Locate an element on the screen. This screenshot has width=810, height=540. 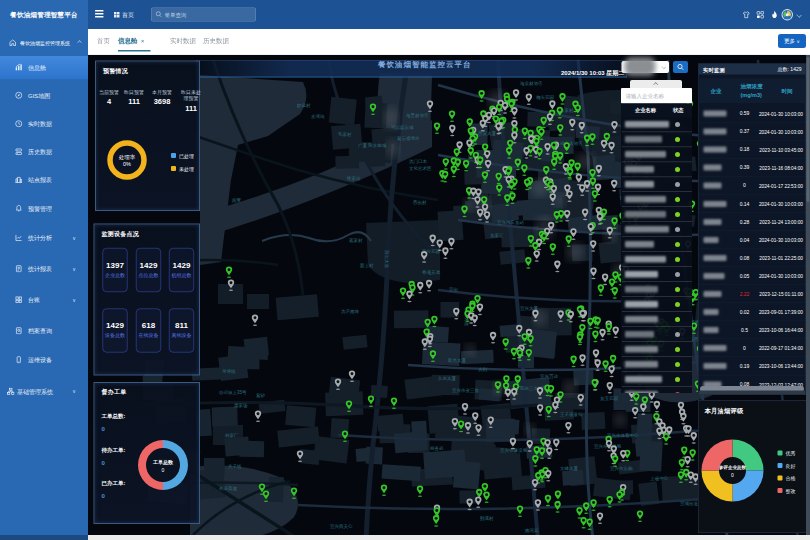
svg-text: 宜兴万达 is located at coordinates (550, 376).